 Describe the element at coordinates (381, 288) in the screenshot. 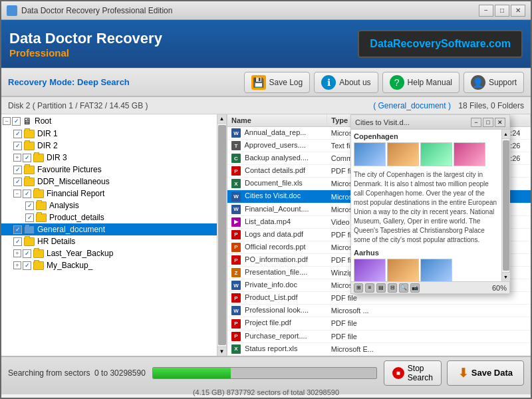

I see `preview-icon-3: ▤` at that location.